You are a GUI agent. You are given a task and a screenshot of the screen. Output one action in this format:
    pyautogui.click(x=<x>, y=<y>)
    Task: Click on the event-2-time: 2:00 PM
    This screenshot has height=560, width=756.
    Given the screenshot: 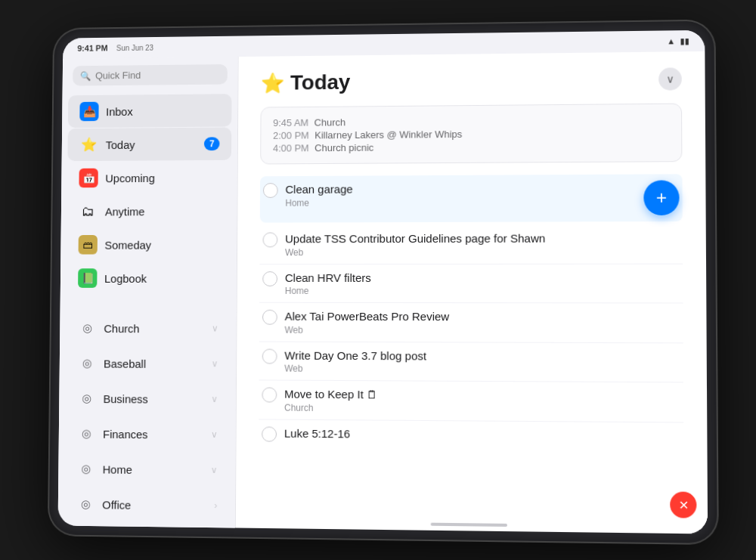 What is the action you would take?
    pyautogui.click(x=292, y=135)
    